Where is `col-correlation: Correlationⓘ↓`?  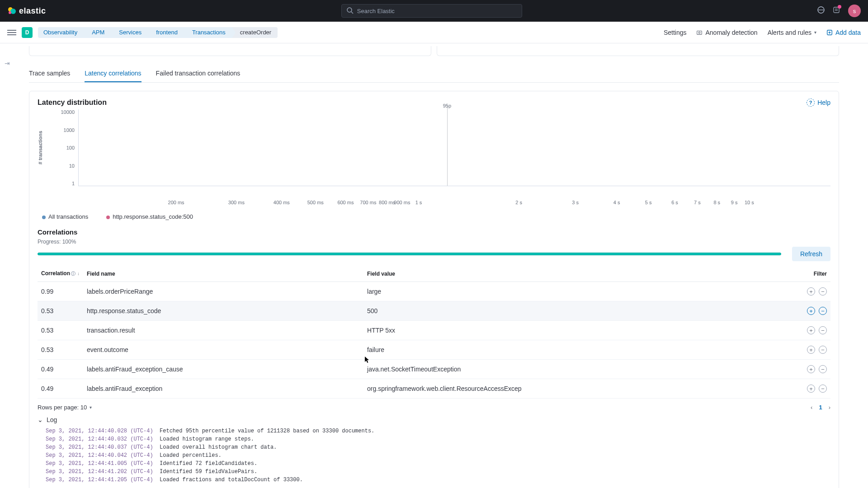 col-correlation: Correlationⓘ↓ is located at coordinates (61, 274).